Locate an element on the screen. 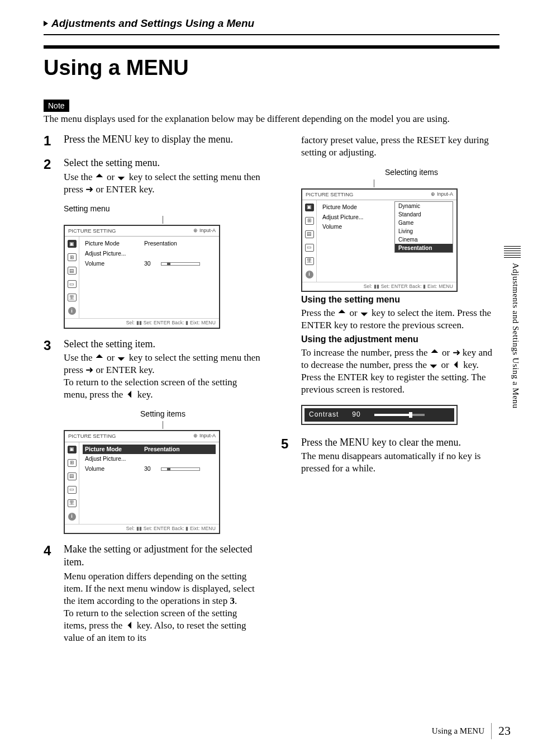 This screenshot has width=533, height=756. step-number: 5 is located at coordinates (291, 456).